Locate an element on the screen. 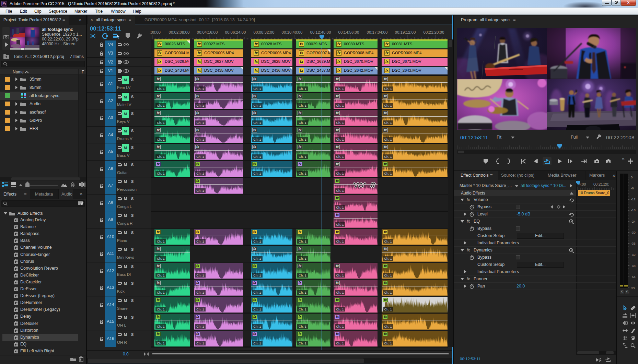 The width and height of the screenshot is (638, 364). svg-text: -12 is located at coordinates (633, 199).